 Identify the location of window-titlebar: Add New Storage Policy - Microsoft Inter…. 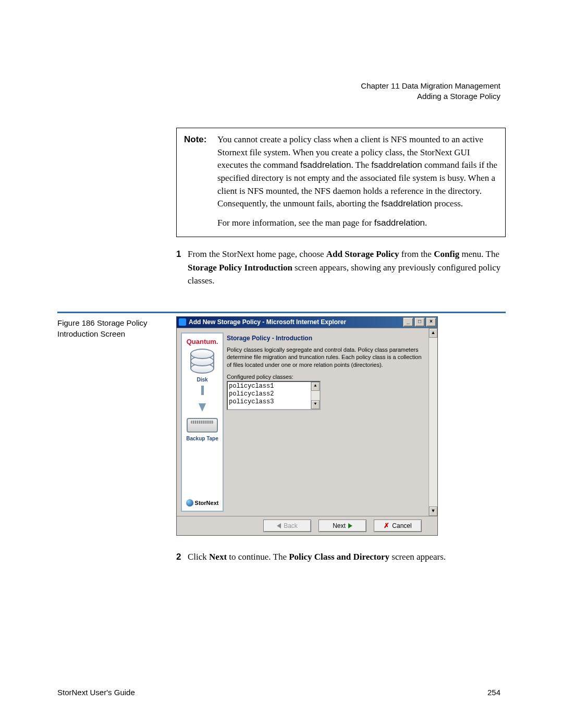
(307, 322).